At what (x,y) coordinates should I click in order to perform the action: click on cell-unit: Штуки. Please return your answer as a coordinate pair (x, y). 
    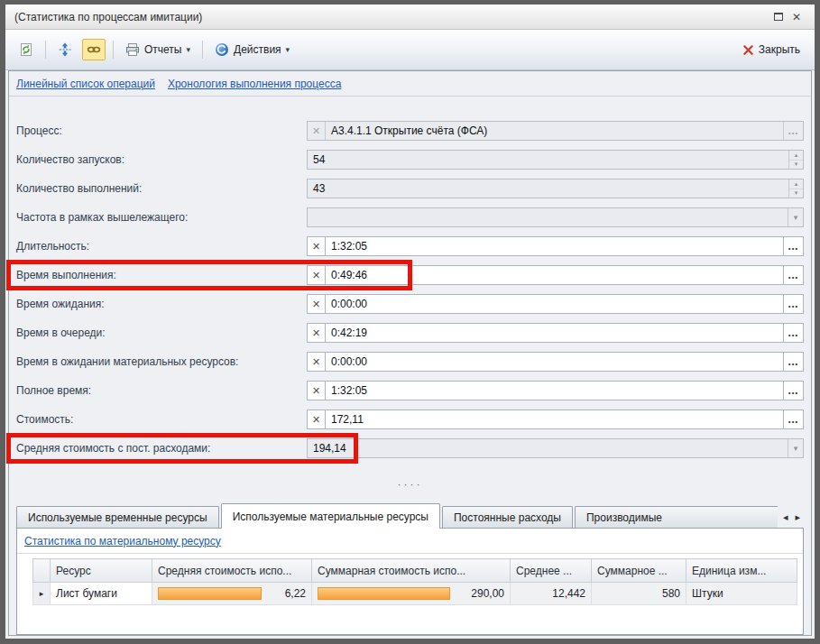
    Looking at the image, I should click on (742, 593).